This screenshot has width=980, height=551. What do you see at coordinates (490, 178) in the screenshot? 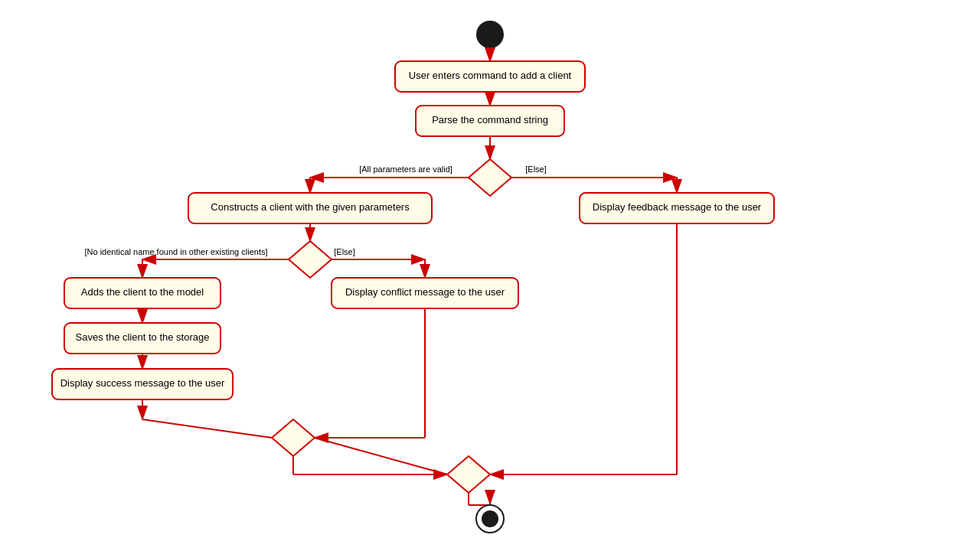
I see `diamond-params` at bounding box center [490, 178].